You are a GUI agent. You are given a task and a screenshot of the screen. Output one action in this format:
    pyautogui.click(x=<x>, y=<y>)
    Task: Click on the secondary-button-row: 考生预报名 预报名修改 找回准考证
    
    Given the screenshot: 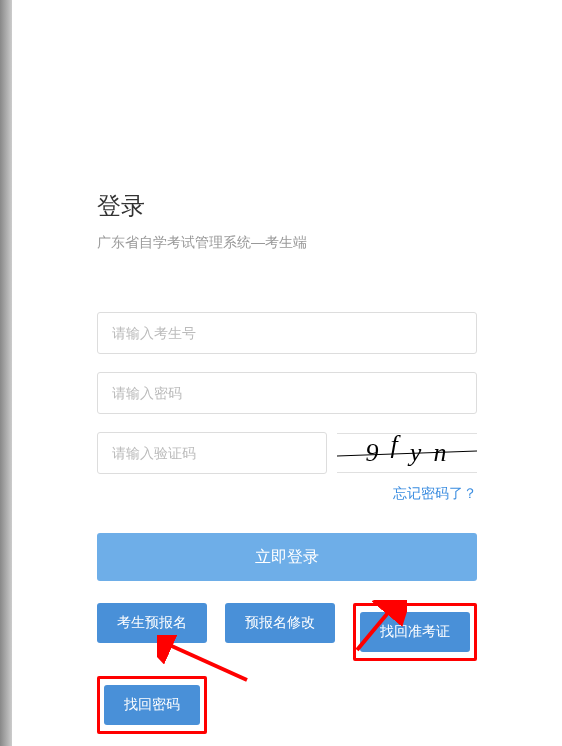 What is the action you would take?
    pyautogui.click(x=287, y=632)
    